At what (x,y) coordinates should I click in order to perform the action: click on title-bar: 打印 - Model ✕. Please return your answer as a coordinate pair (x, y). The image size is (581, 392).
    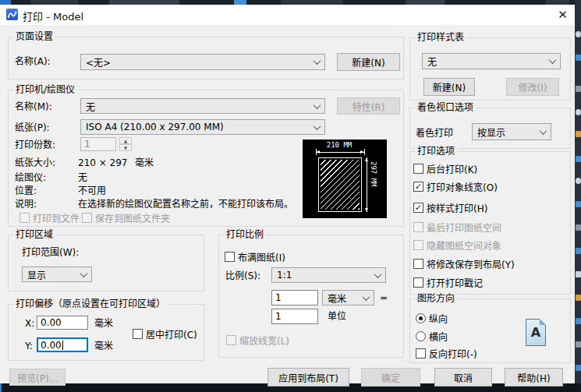
    Looking at the image, I should click on (287, 15).